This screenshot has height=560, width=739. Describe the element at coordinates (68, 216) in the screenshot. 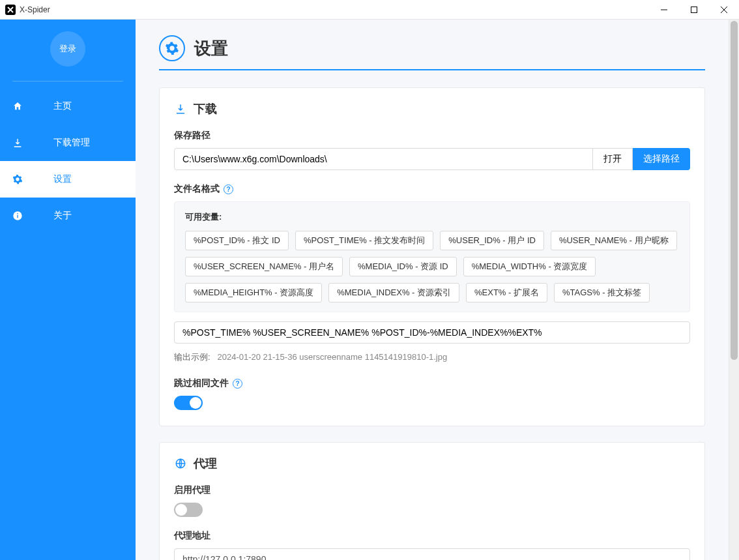

I see `sidebar-item-about: 关于` at that location.